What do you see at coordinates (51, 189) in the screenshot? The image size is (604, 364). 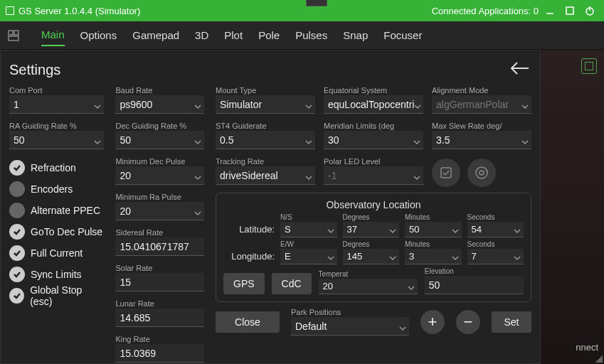 I see `toggle-label: Encoders` at bounding box center [51, 189].